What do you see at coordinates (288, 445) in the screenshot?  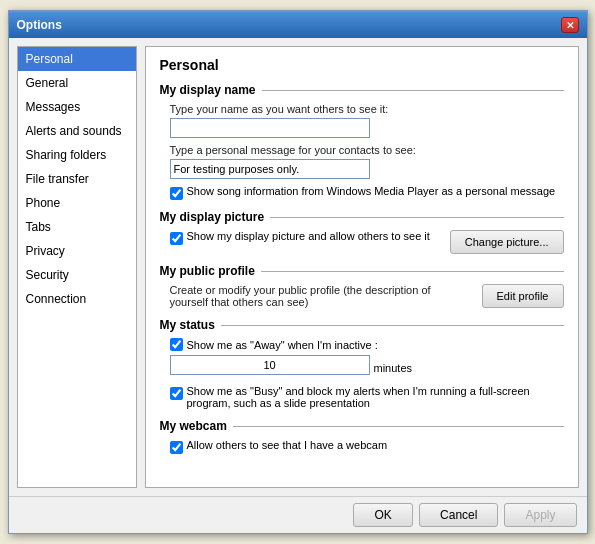 I see `webcam-label: Allow others to see that I have a webcam` at bounding box center [288, 445].